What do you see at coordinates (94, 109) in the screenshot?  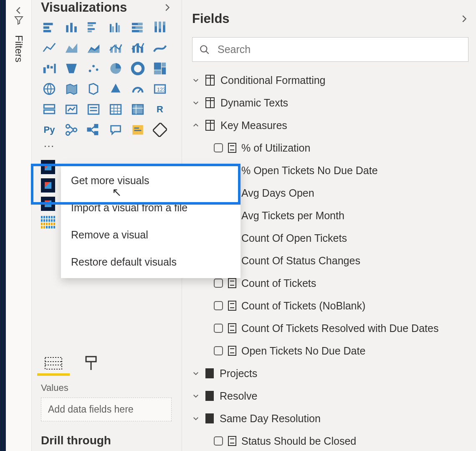 I see `slicer-icon` at bounding box center [94, 109].